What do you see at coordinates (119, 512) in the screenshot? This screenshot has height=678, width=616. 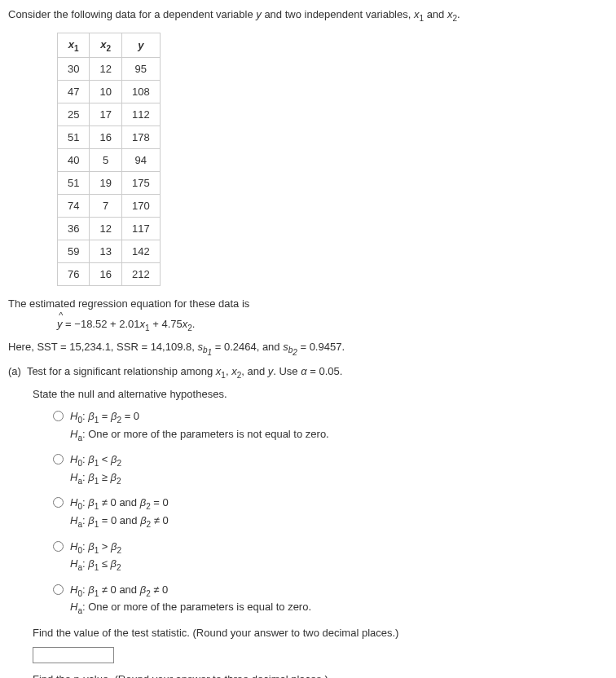 I see `option-content: H0: β1 ≠ 0 and β2 = 0 Ha: β1 = 0 and β2 …` at bounding box center [119, 512].